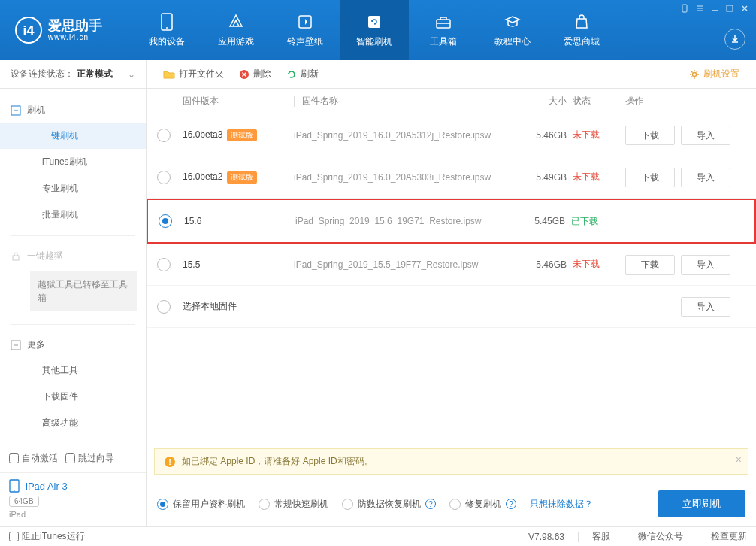  I want to click on toolbar: 打开文件夹 删除 刷新 刷机设置, so click(451, 74).